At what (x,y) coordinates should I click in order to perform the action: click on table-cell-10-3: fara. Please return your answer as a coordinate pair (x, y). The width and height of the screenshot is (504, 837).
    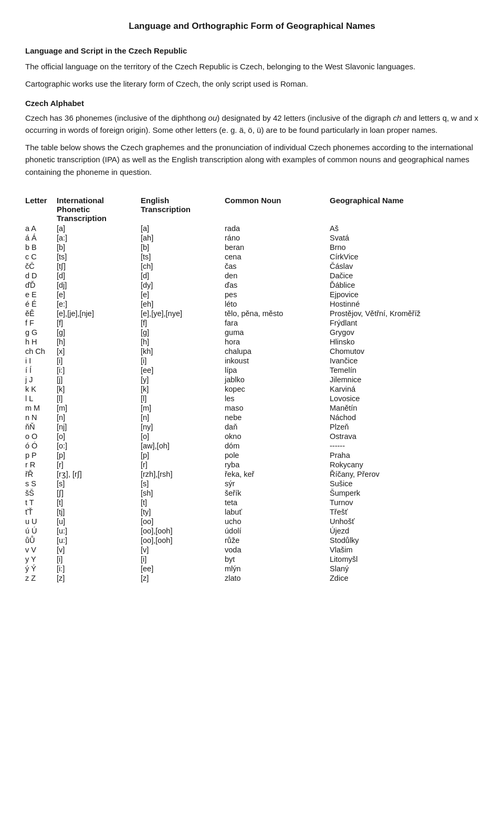
    Looking at the image, I should click on (277, 323).